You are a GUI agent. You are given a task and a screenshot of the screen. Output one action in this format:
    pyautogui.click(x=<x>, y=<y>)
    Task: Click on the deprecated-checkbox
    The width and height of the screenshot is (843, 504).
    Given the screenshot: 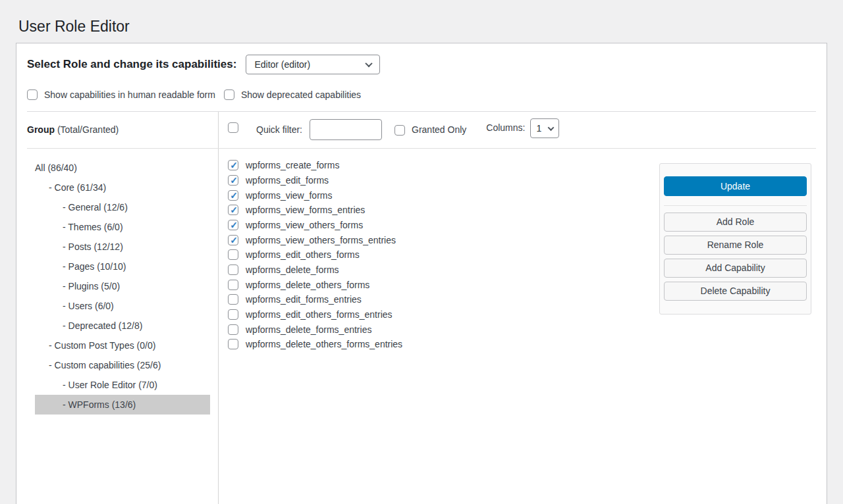 What is the action you would take?
    pyautogui.click(x=229, y=95)
    